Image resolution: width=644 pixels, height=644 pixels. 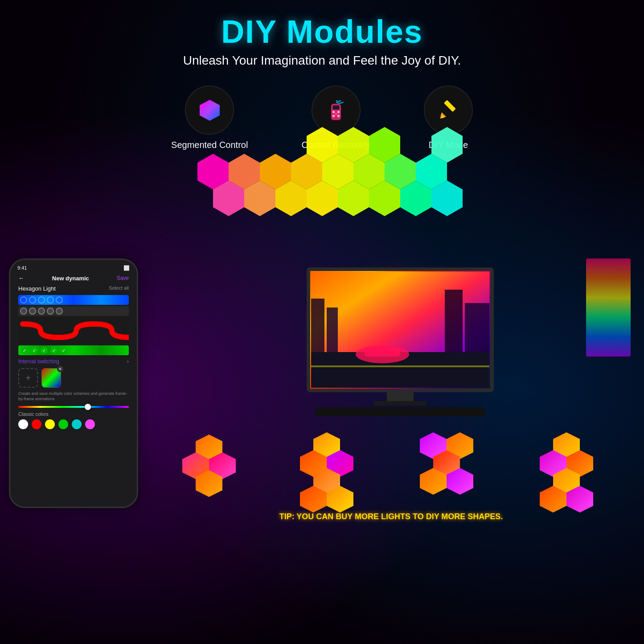 What do you see at coordinates (74, 383) in the screenshot?
I see `phone-screen: 9:41 ⬜ ← New dynamic Save Hexagon Light …` at bounding box center [74, 383].